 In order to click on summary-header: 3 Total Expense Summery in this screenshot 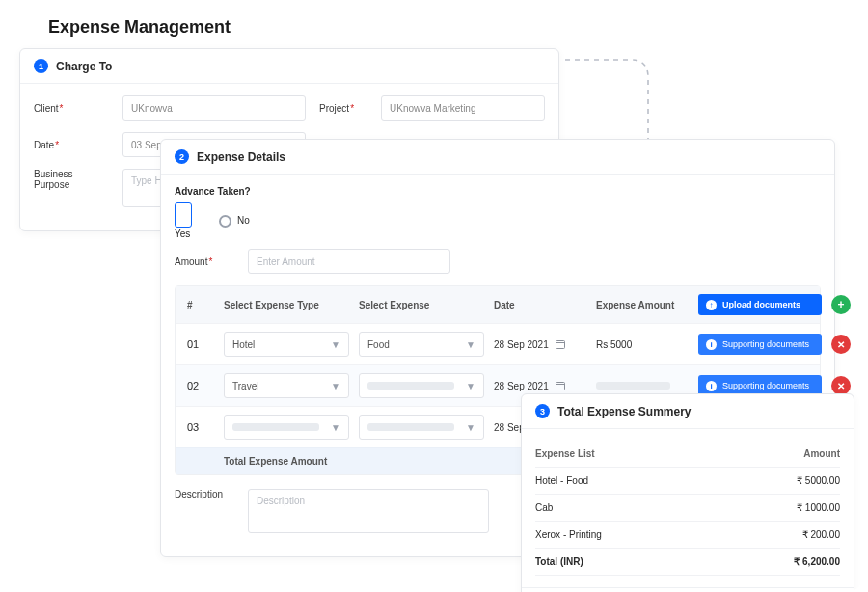, I will do `click(688, 412)`.